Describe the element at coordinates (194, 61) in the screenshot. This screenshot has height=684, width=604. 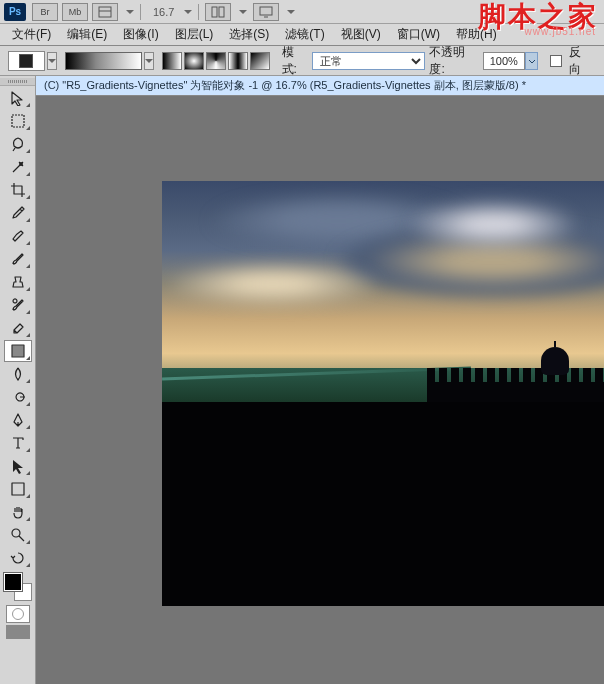
I see `radial-gradient-button` at that location.